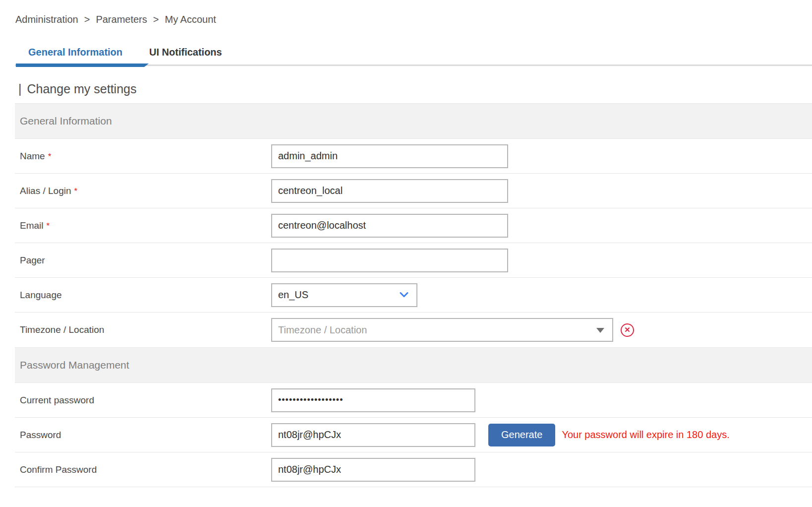 The height and width of the screenshot is (507, 812). Describe the element at coordinates (390, 260) in the screenshot. I see `pager-field` at that location.